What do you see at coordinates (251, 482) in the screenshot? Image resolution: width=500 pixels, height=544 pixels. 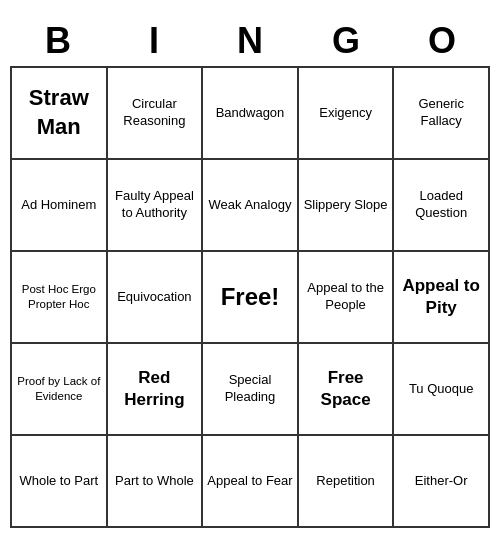 I see `bingo-cell-22: Appeal to Fear` at bounding box center [251, 482].